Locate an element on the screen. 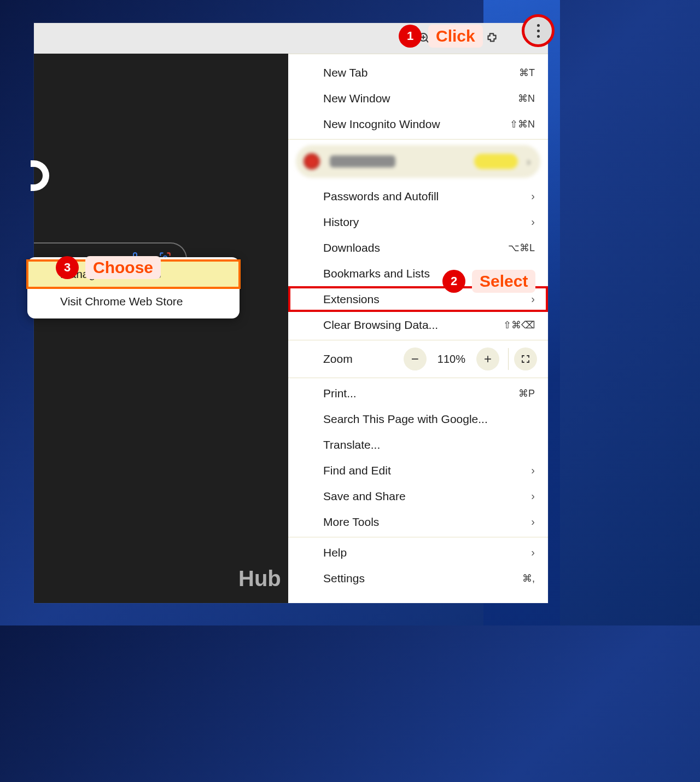 The height and width of the screenshot is (782, 700). web-store-icon is located at coordinates (49, 302).